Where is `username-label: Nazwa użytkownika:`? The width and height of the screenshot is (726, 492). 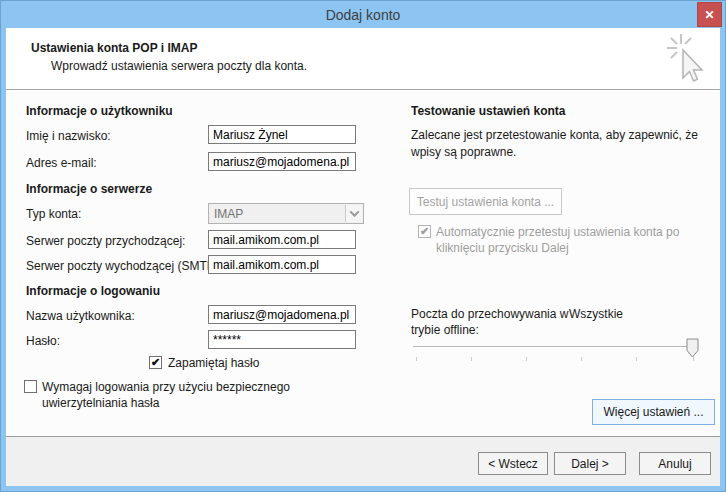 username-label: Nazwa użytkownika: is located at coordinates (80, 316).